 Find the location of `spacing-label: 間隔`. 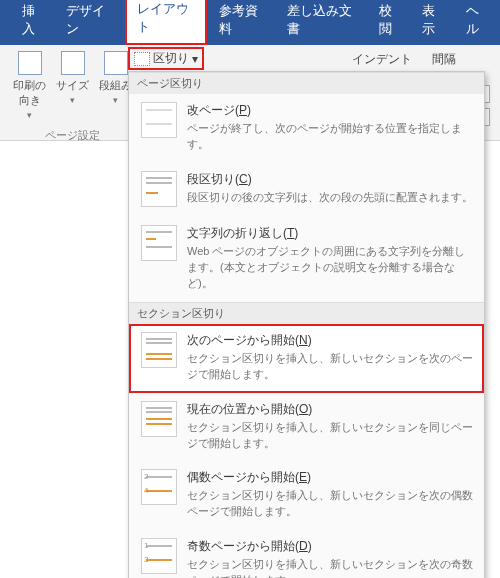

spacing-label: 間隔 is located at coordinates (461, 60).